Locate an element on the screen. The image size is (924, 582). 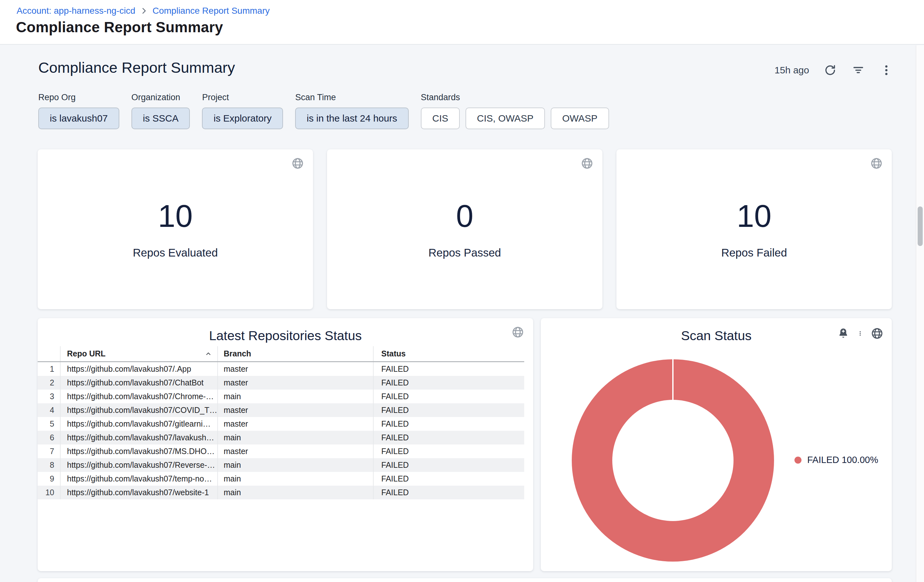
filter-icon is located at coordinates (858, 70).